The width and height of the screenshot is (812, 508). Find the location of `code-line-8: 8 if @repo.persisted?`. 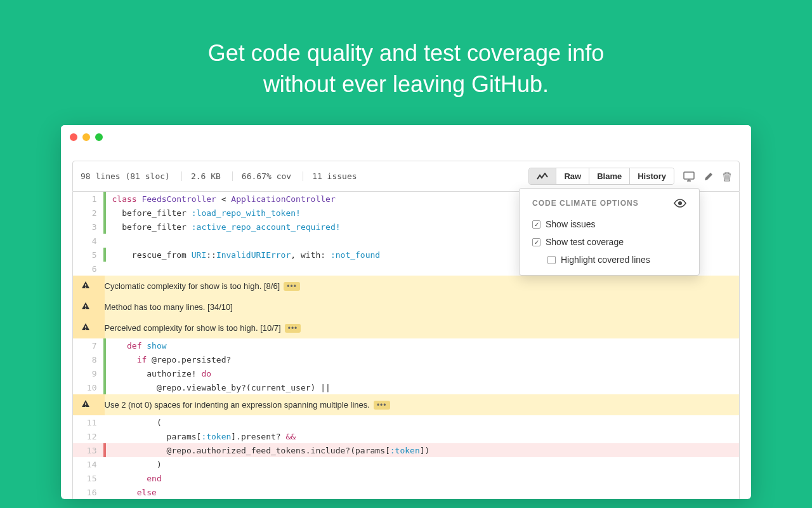

code-line-8: 8 if @repo.persisted? is located at coordinates (406, 359).